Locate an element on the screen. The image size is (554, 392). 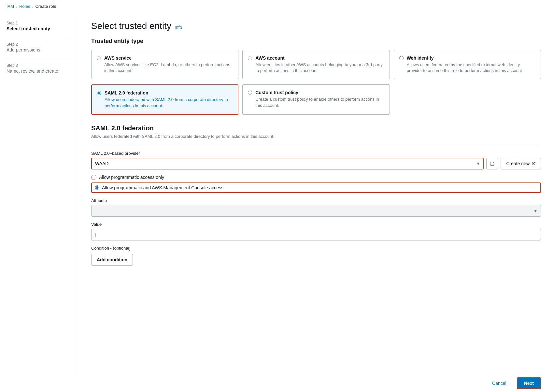
access-radio-programmatic is located at coordinates (94, 177).